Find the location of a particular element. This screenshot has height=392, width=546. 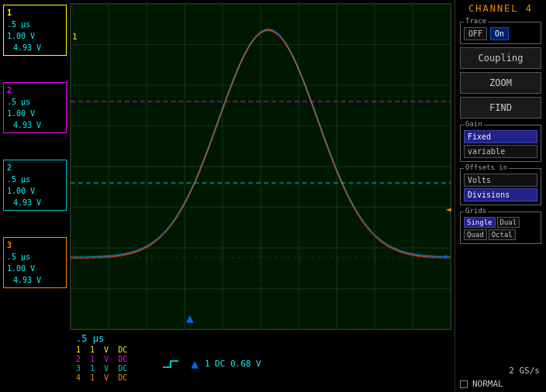

grids-single-button: Single is located at coordinates (479, 222).